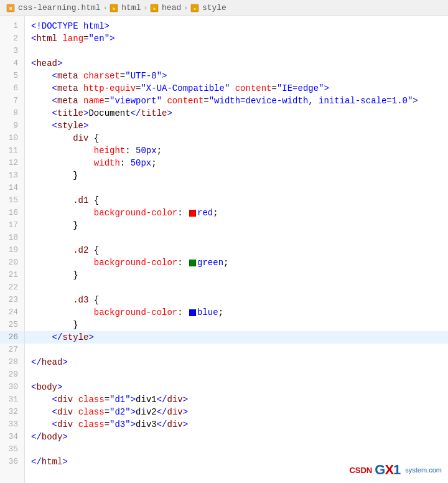  What do you see at coordinates (236, 138) in the screenshot?
I see `code-line: div {` at bounding box center [236, 138].